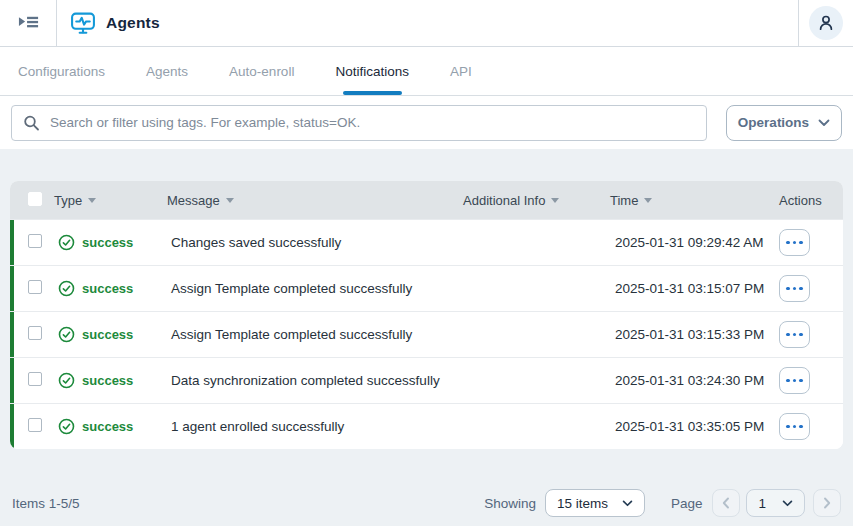 The image size is (853, 526). I want to click on header-cell-additional-info: Additional Info, so click(536, 200).